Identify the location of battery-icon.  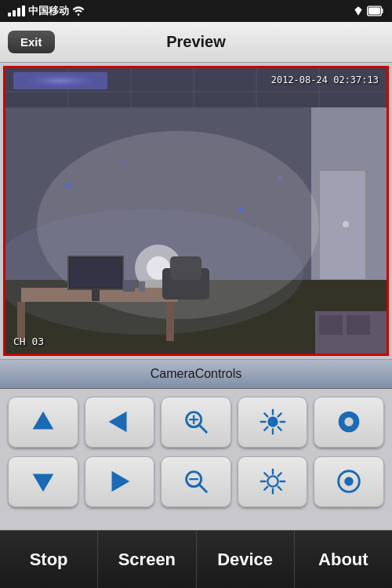
(376, 11).